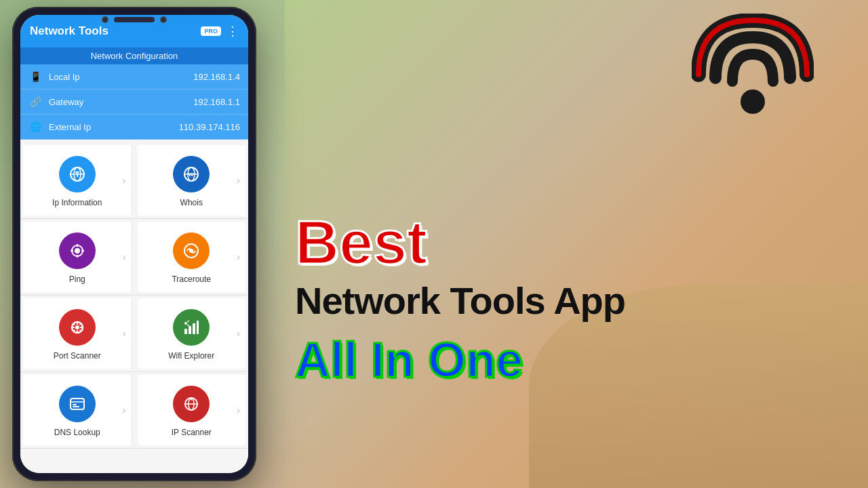  What do you see at coordinates (191, 327) in the screenshot?
I see `wifi-explorer-icon` at bounding box center [191, 327].